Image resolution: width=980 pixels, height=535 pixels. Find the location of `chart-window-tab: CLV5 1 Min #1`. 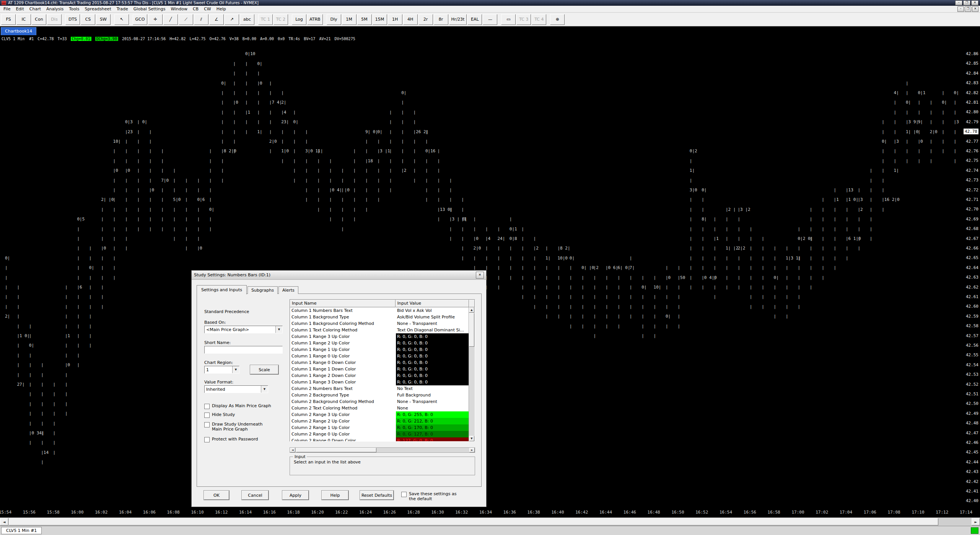

chart-window-tab: CLV5 1 Min #1 is located at coordinates (21, 530).